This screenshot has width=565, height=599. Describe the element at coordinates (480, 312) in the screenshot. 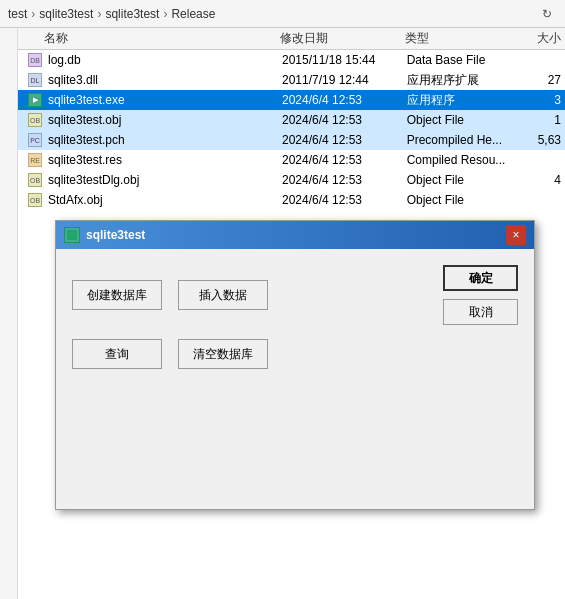

I see `cancel-button: 取消` at that location.